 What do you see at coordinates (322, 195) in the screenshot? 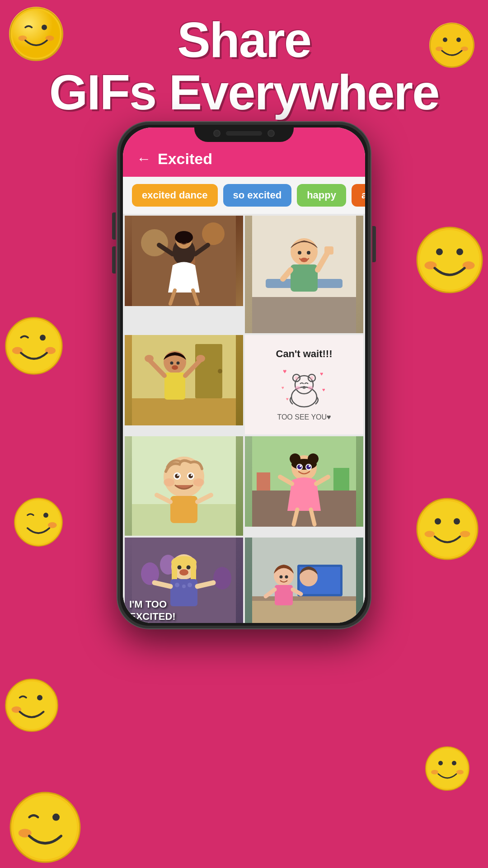
I see `tag-happy: happy` at bounding box center [322, 195].